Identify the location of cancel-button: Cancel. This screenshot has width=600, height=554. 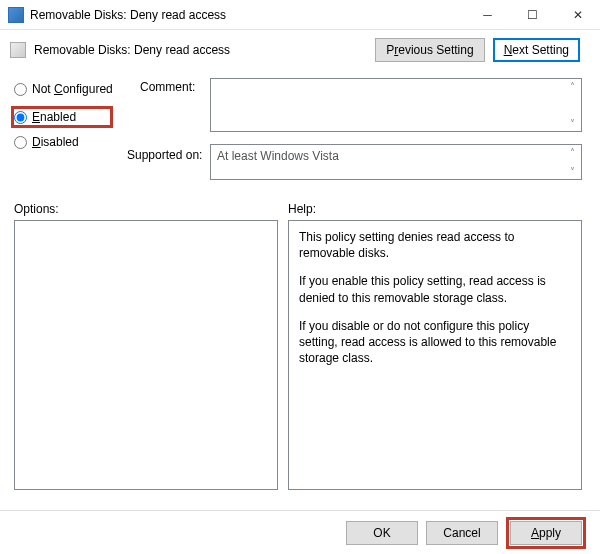
(462, 533).